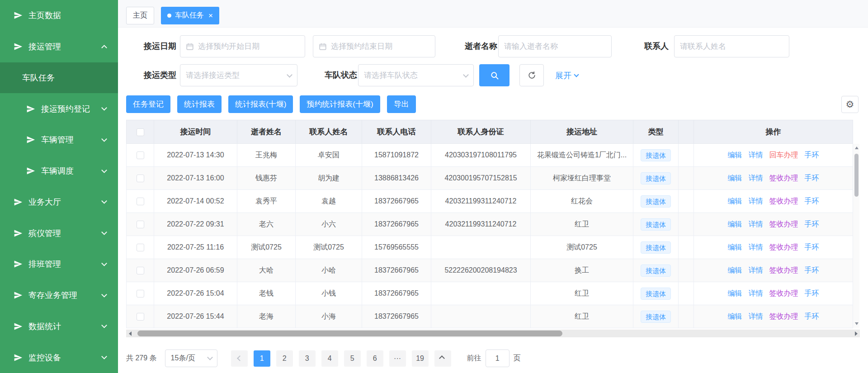  I want to click on stats-report-button: 统计报表, so click(199, 104).